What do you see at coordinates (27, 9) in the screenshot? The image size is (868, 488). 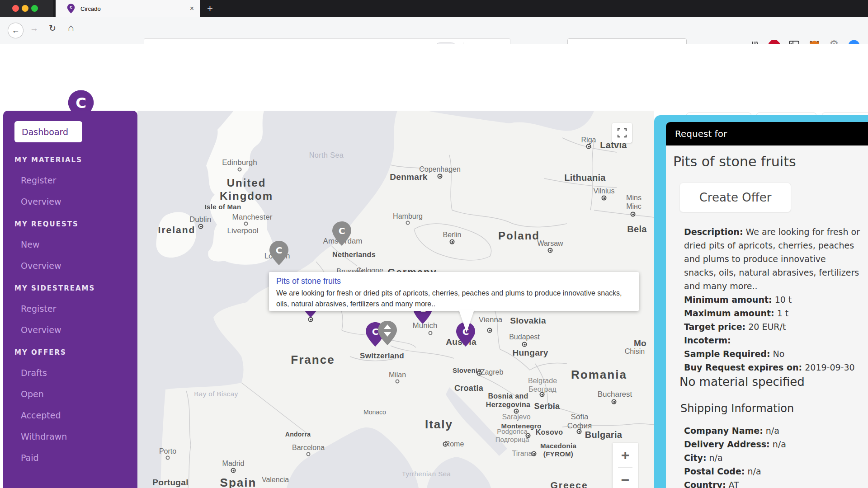 I see `traffic-light-zone` at bounding box center [27, 9].